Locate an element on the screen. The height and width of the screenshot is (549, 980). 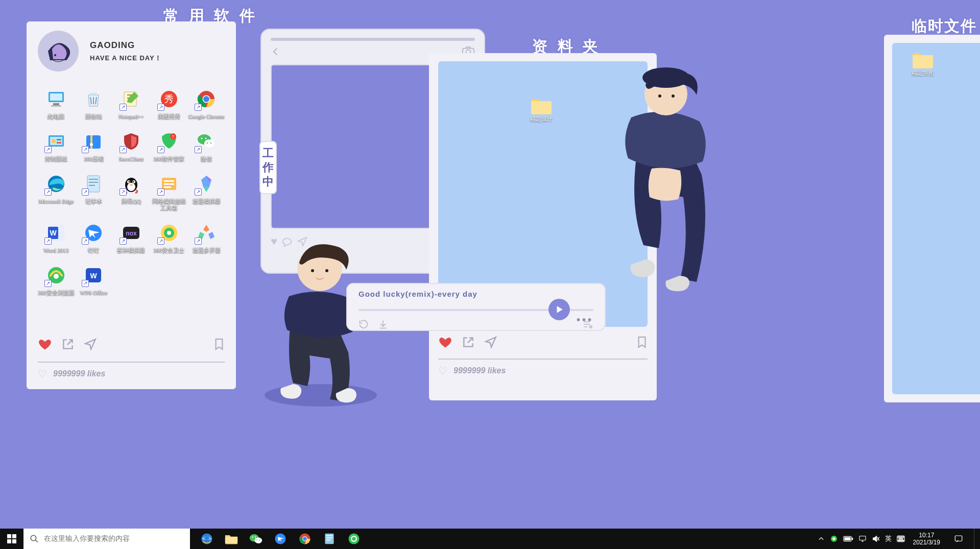
download-icon is located at coordinates (383, 325).